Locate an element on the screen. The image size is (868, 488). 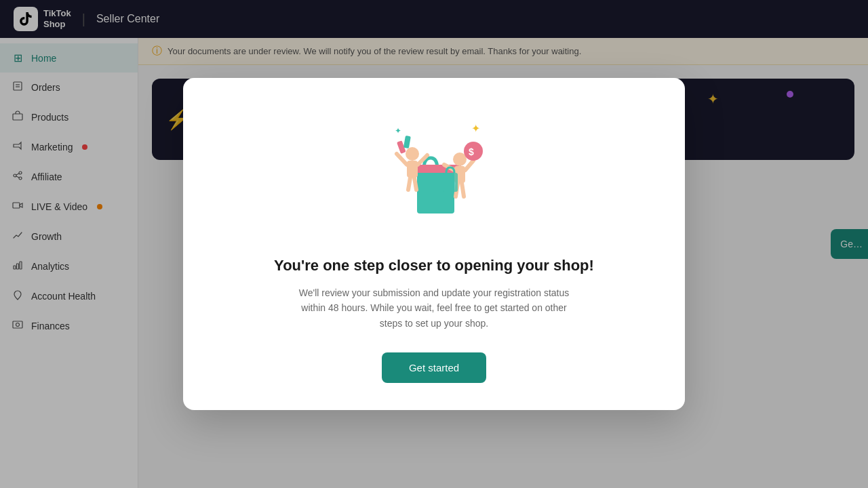
modal-illustration: $ ✦ ✦ is located at coordinates (434, 173).